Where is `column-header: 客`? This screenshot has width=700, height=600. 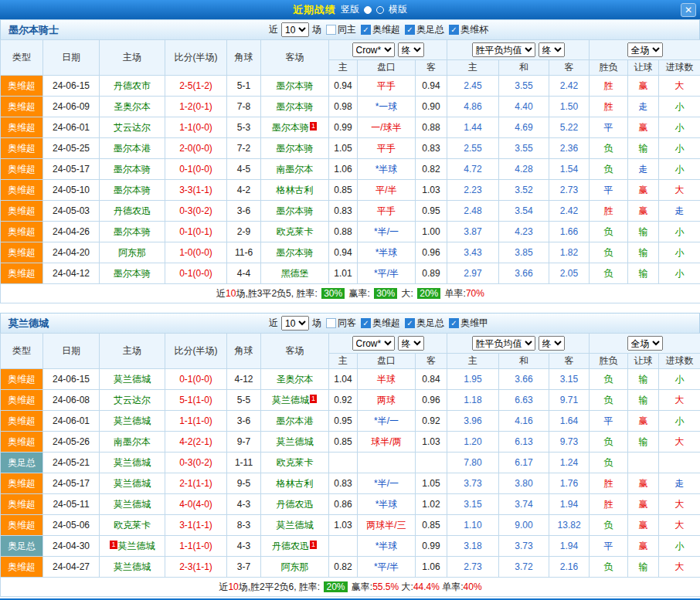
column-header: 客 is located at coordinates (431, 361).